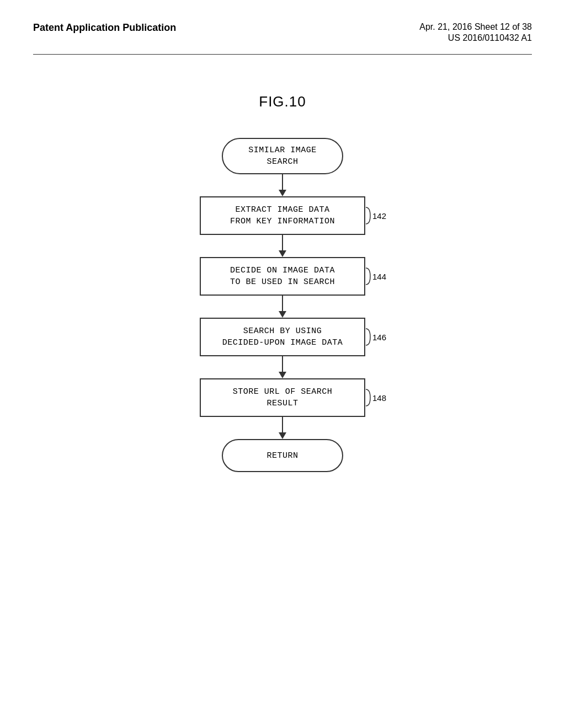 Image resolution: width=565 pixels, height=728 pixels. I want to click on label-148-container: 148, so click(373, 398).